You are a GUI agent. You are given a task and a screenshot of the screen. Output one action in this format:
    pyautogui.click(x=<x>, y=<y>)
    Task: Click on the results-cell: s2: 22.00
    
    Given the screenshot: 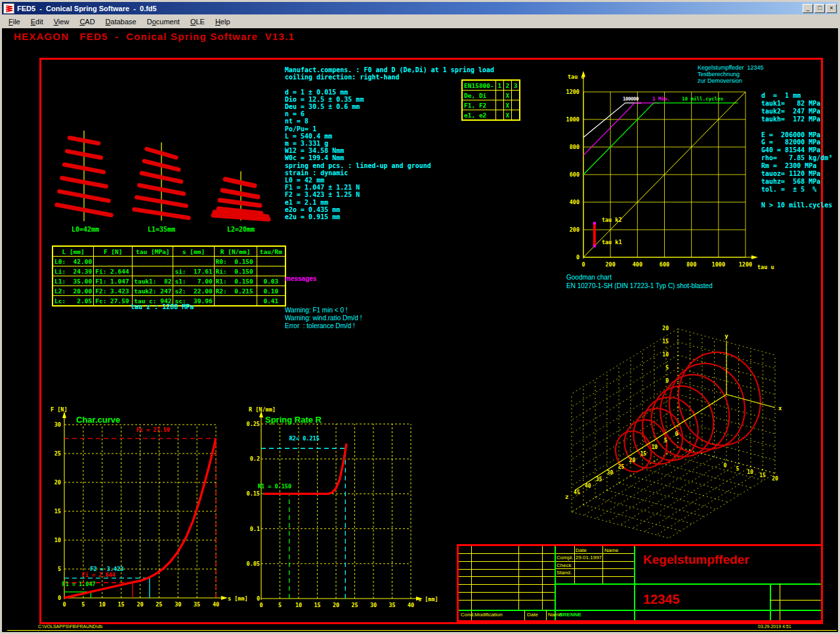 What is the action you would take?
    pyautogui.click(x=194, y=291)
    